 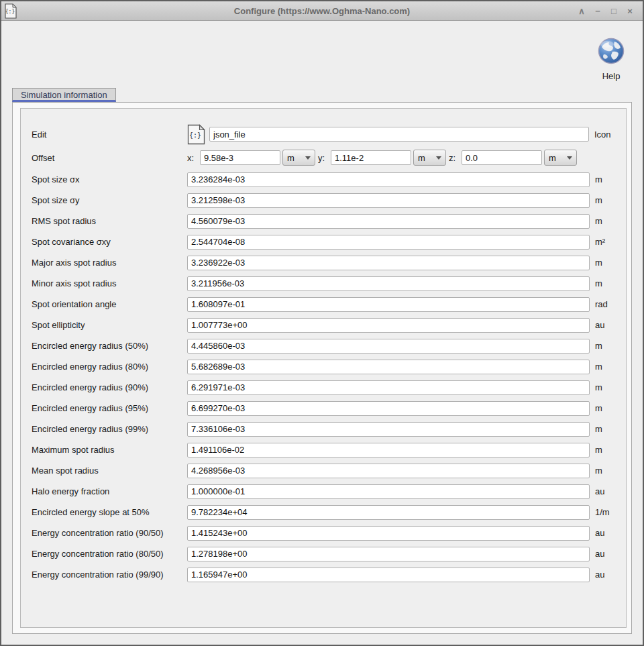 I want to click on offset-y-label: y:, so click(x=323, y=158).